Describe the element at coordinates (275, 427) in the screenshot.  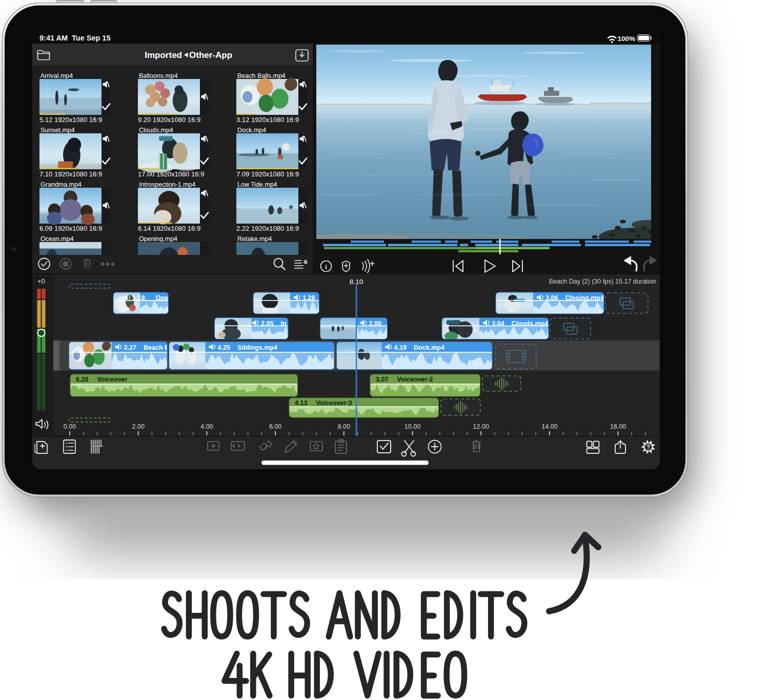
I see `svg-text: 6.00` at that location.